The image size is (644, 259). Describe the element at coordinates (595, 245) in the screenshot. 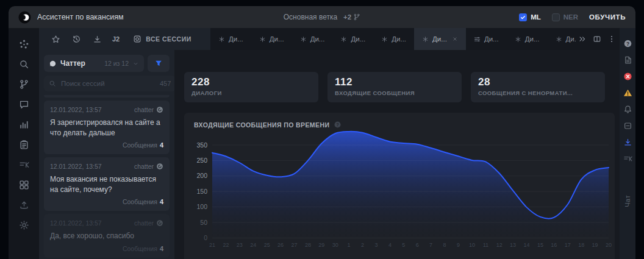

I see `x-axis-label: 19` at that location.